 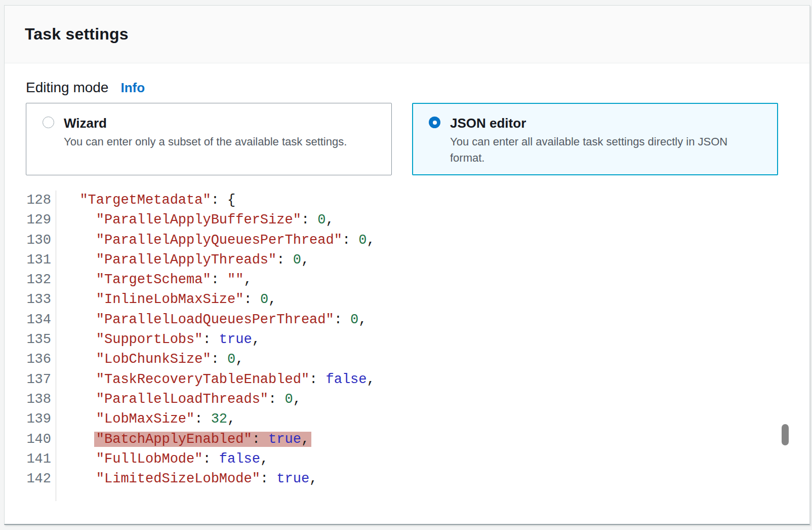 What do you see at coordinates (41, 380) in the screenshot?
I see `line-number: 137` at bounding box center [41, 380].